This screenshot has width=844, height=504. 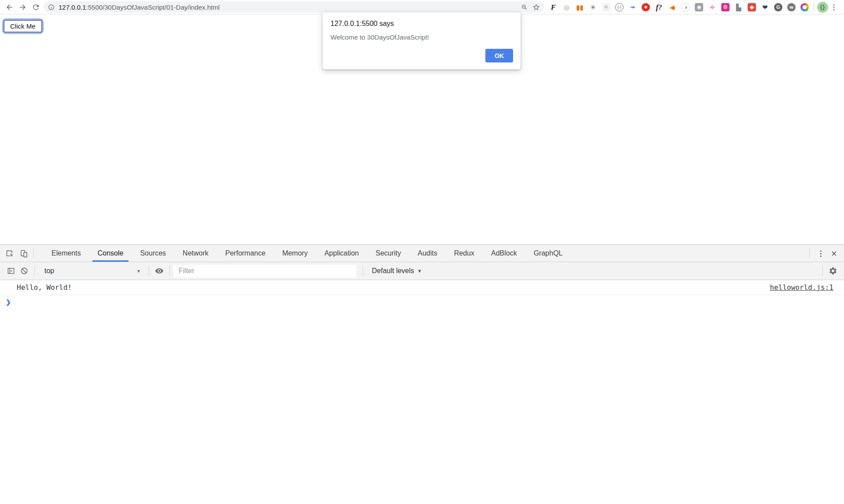 What do you see at coordinates (712, 7) in the screenshot?
I see `graphql-atom-icon: ✧` at bounding box center [712, 7].